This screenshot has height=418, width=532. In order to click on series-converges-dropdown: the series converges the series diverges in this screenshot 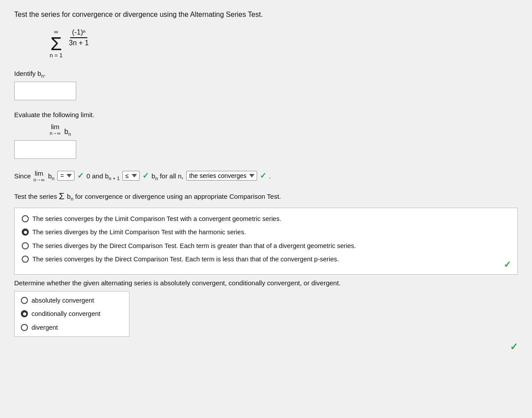, I will do `click(222, 176)`.